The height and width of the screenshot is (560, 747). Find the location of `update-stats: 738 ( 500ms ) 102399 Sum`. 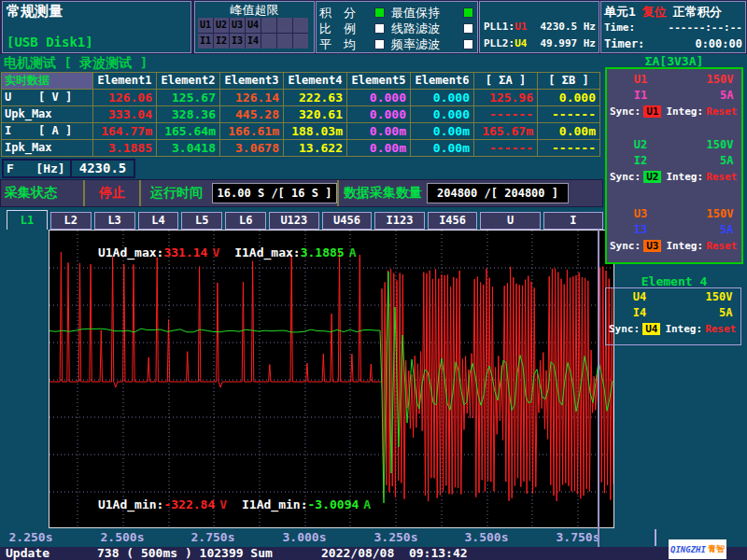

update-stats: 738 ( 500ms ) 102399 Sum is located at coordinates (185, 553).